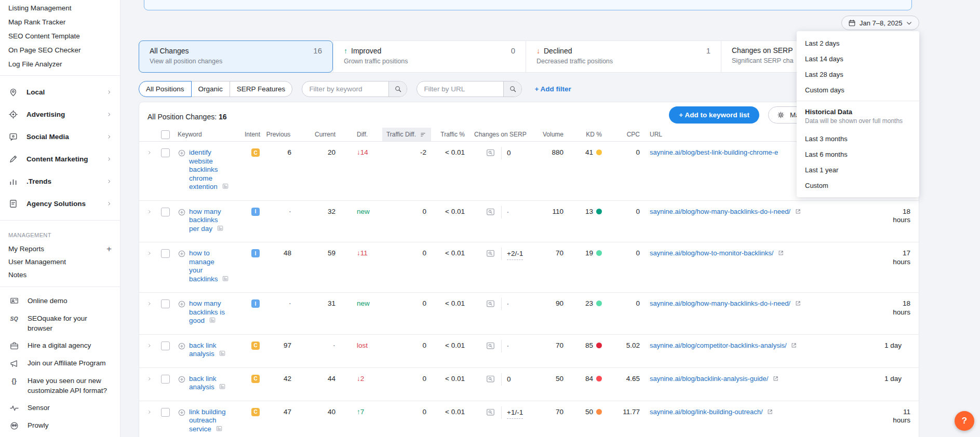  I want to click on sidebar-item-hire-a-digital-agency: Hire a digital agency, so click(60, 346).